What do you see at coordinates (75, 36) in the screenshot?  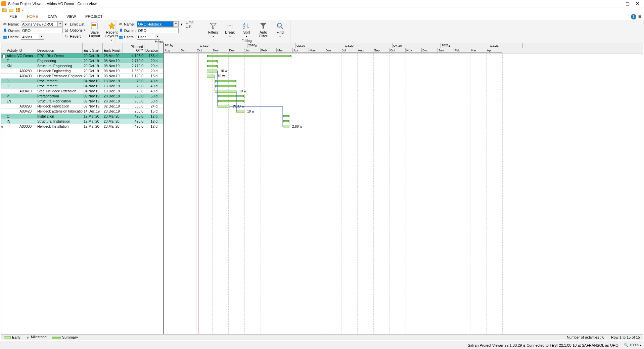 I see `revert-button: ↻Revert` at bounding box center [75, 36].